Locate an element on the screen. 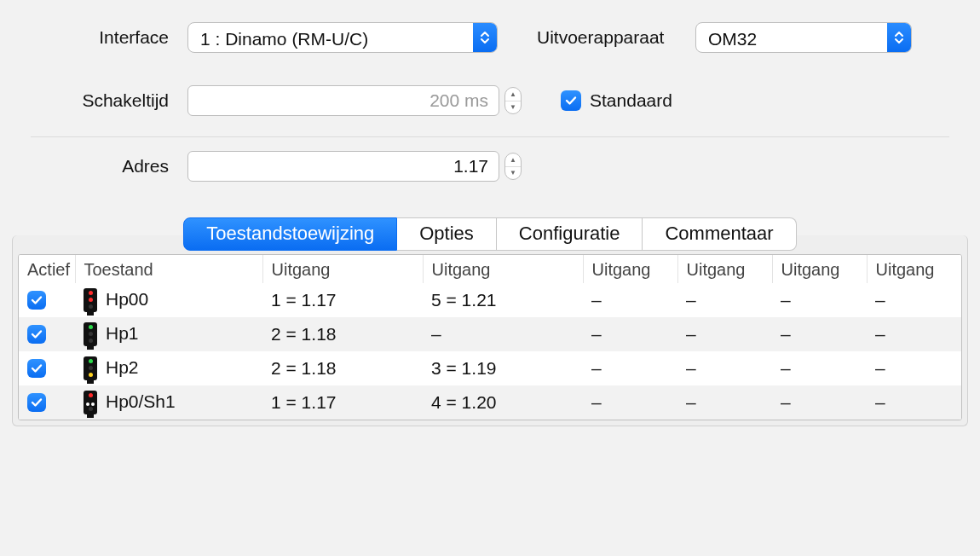 The width and height of the screenshot is (980, 556). col-state: Toestand is located at coordinates (169, 269).